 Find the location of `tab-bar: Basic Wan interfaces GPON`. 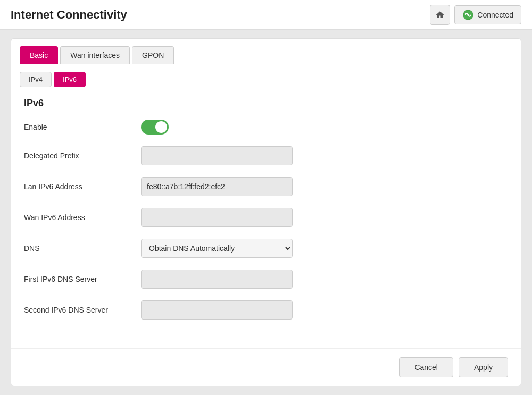

tab-bar: Basic Wan interfaces GPON is located at coordinates (266, 52).